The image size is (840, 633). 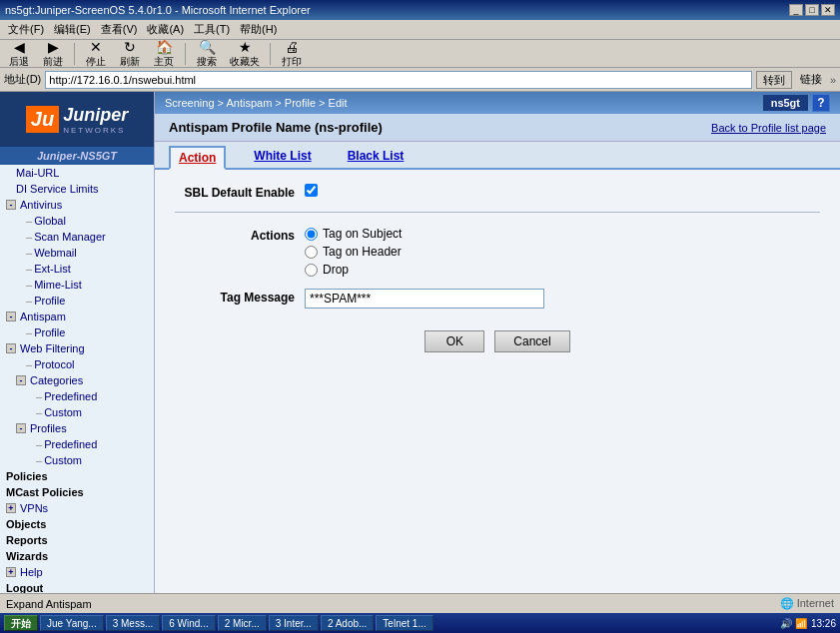 I want to click on help-button: ?, so click(x=821, y=103).